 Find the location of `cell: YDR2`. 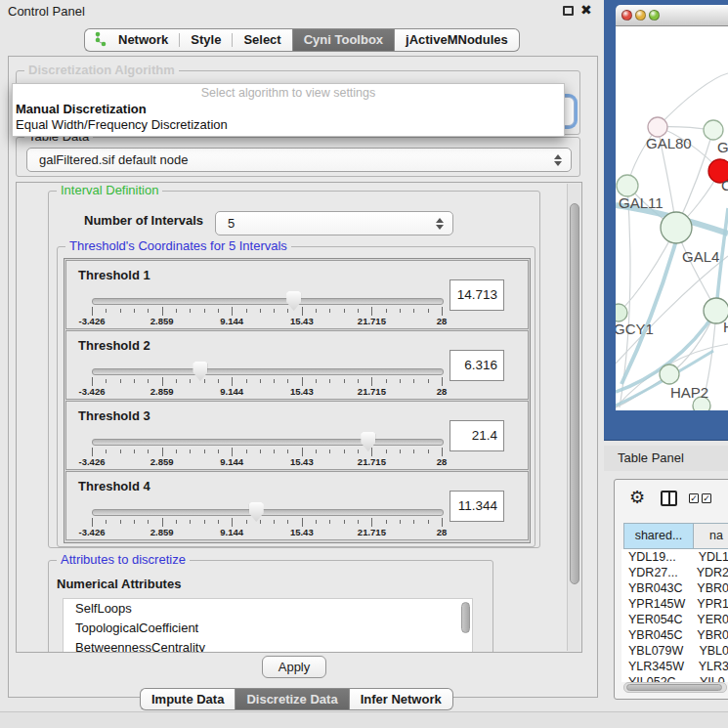

cell: YDR2 is located at coordinates (708, 573).